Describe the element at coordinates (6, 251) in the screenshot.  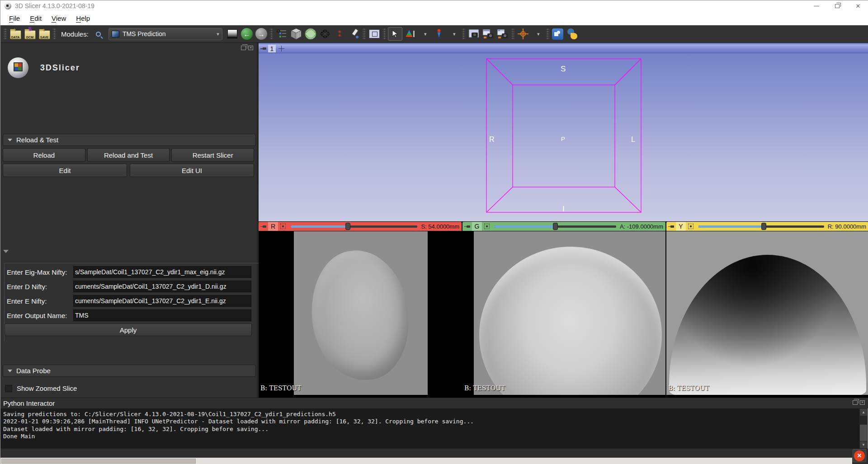
I see `section-collapse-triangle` at that location.